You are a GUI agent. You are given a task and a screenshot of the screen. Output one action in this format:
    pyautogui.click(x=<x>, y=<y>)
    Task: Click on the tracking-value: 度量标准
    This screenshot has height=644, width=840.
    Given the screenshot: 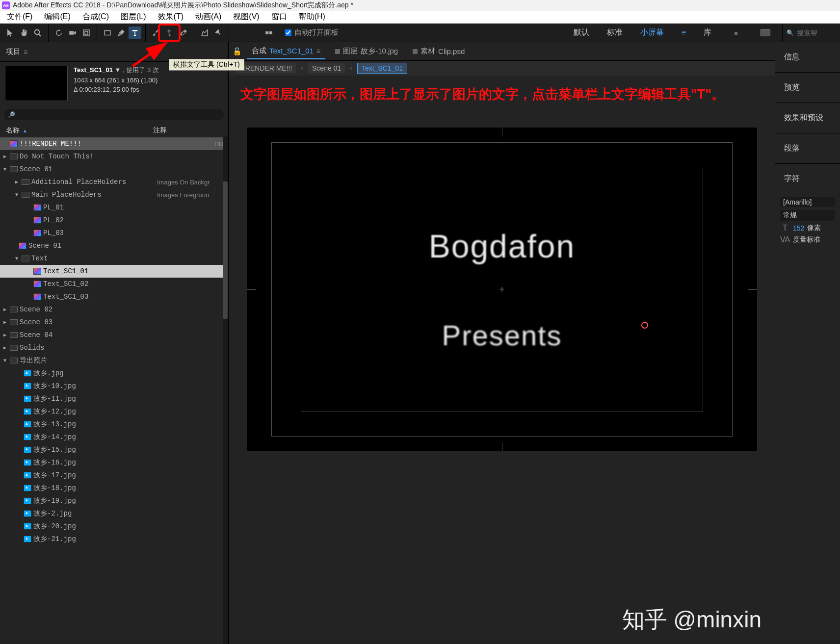 What is the action you would take?
    pyautogui.click(x=807, y=240)
    